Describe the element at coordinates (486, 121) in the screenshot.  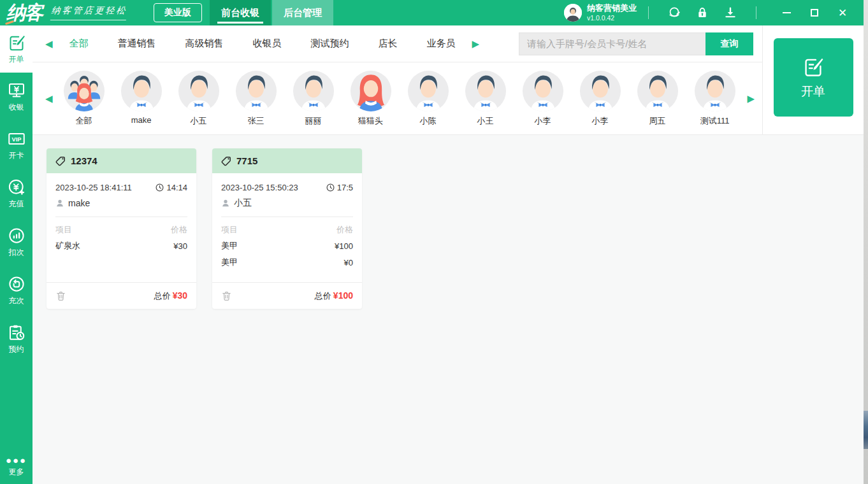
I see `staff-name: 小王` at that location.